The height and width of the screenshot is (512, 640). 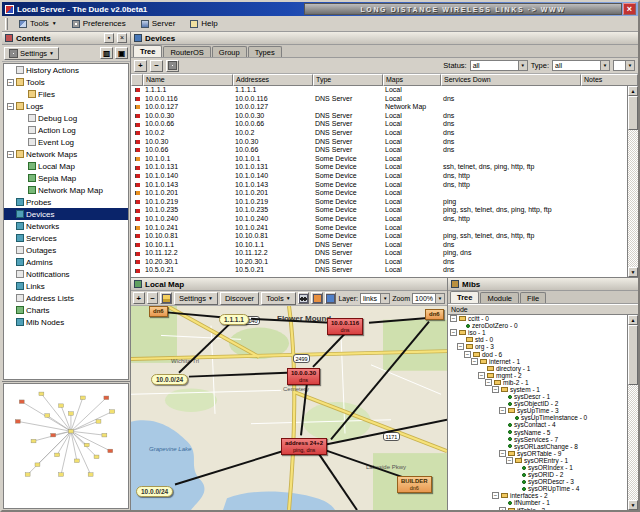 What do you see at coordinates (265, 52) in the screenshot?
I see `devices-tab-types: Types` at bounding box center [265, 52].